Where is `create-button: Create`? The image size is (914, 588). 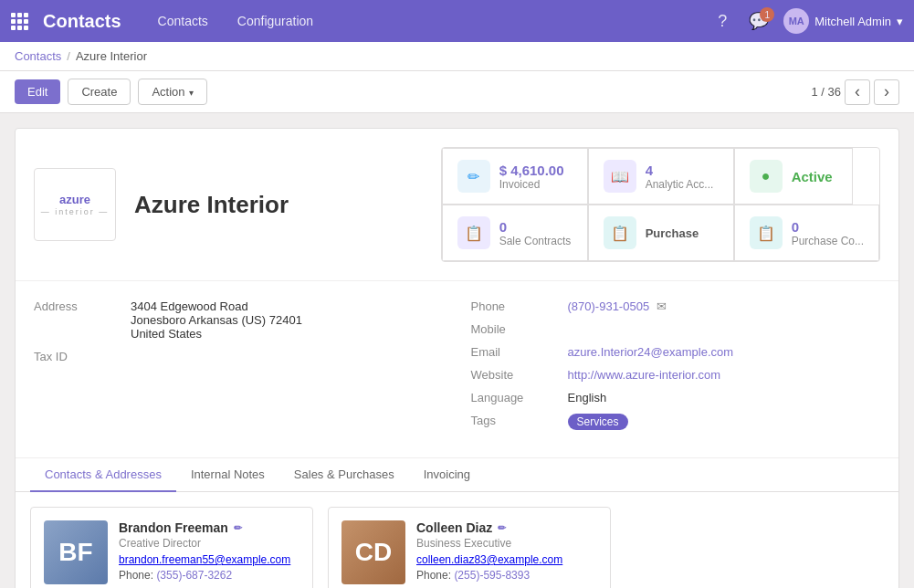
create-button: Create is located at coordinates (99, 91).